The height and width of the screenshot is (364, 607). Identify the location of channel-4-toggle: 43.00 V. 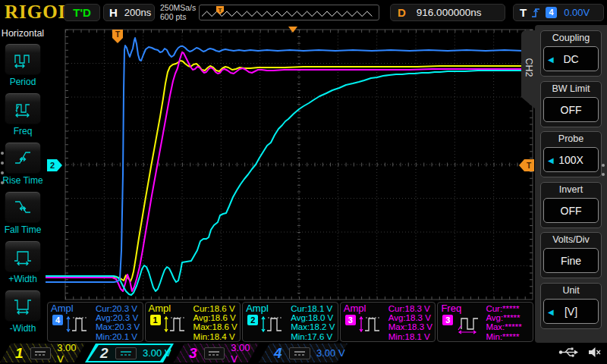
(304, 353).